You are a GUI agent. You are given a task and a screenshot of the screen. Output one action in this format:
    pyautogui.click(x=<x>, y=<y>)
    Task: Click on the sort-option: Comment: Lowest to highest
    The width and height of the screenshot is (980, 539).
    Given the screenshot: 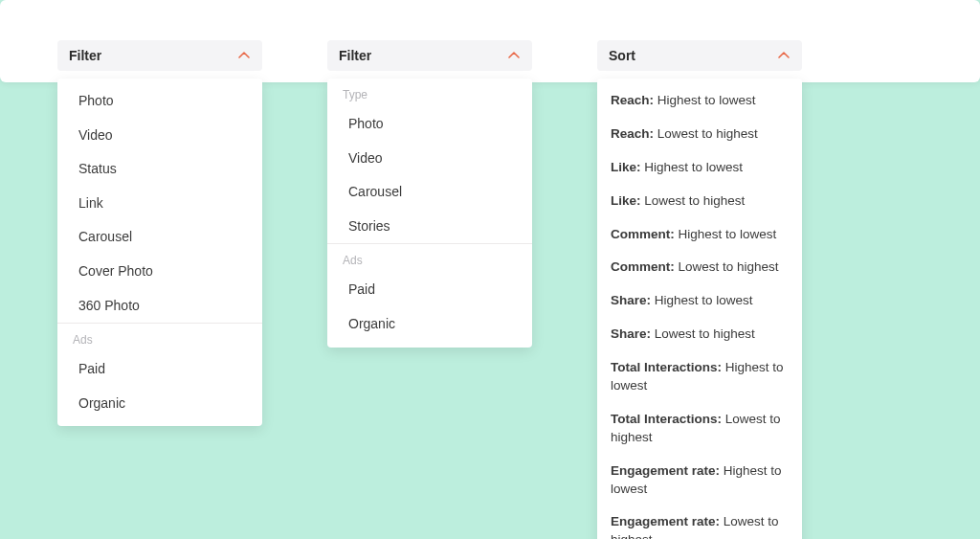 What is the action you would take?
    pyautogui.click(x=700, y=268)
    